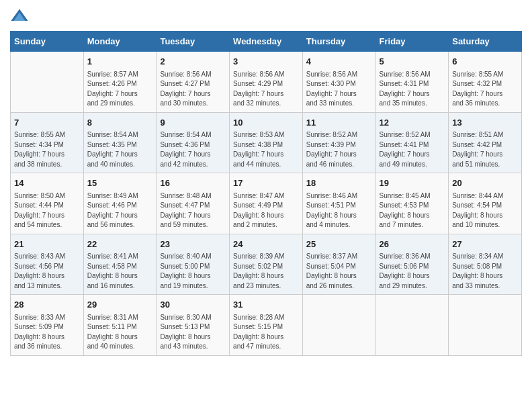  I want to click on day-number: 30, so click(193, 305).